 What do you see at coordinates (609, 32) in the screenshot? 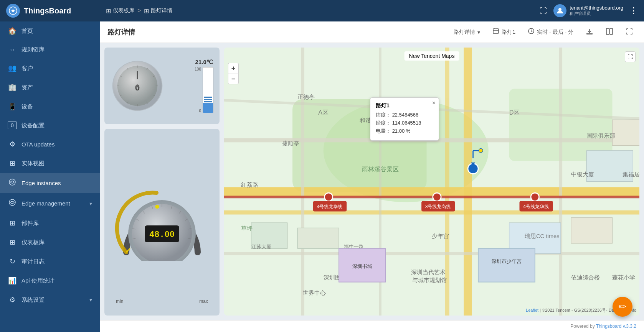
I see `split-view-icon` at bounding box center [609, 32].